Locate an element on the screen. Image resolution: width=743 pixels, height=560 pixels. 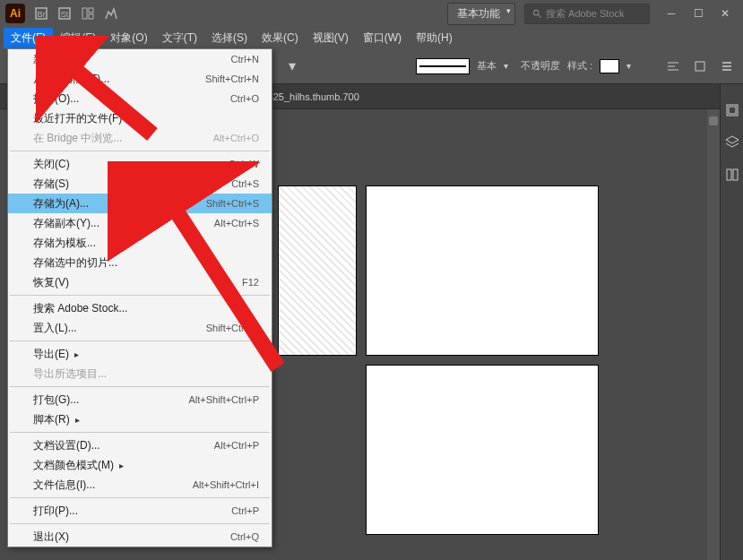
menu-window: 窗口(W) is located at coordinates (382, 38).